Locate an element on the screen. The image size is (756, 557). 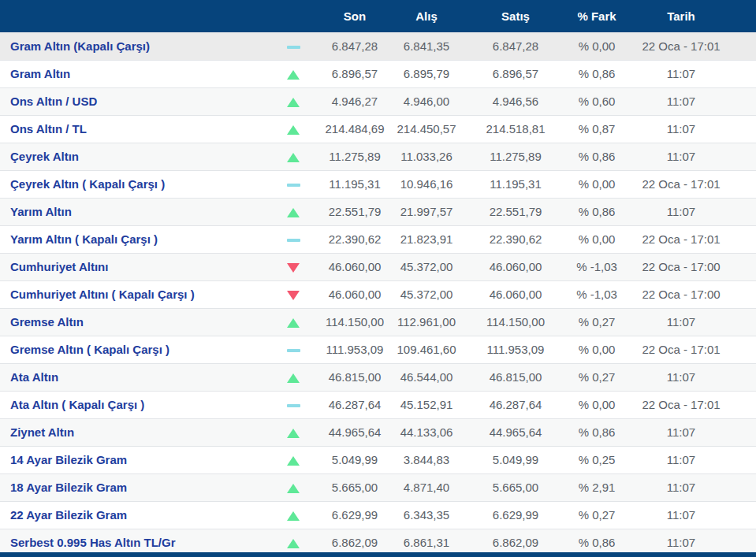
table-row: 22 Ayar Bilezik Gram 6.629,99 6.343,35 6… is located at coordinates (378, 515).